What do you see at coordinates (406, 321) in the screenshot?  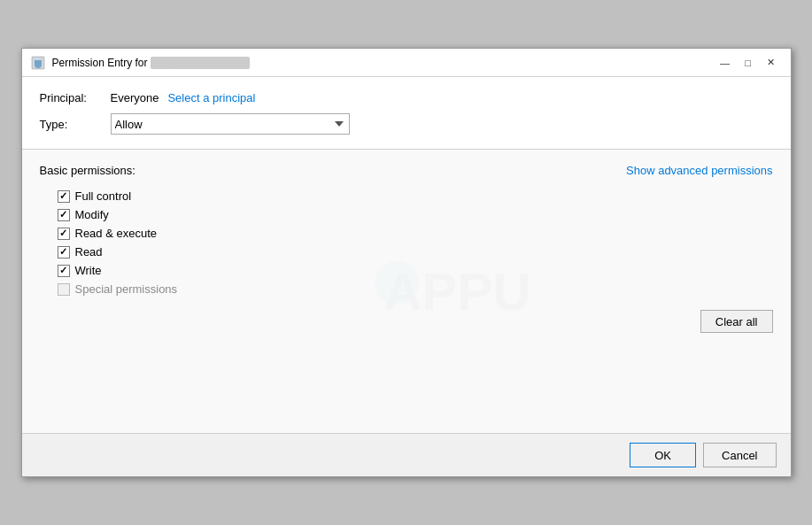 I see `clear-all-area: Clear all` at bounding box center [406, 321].